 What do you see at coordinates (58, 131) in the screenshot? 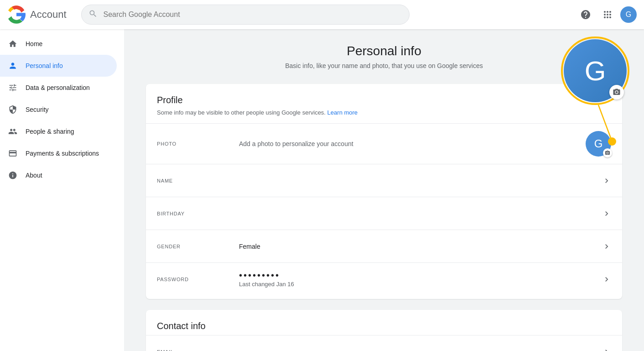
I see `sidebar-item-people-sharing: People & sharing` at bounding box center [58, 131].